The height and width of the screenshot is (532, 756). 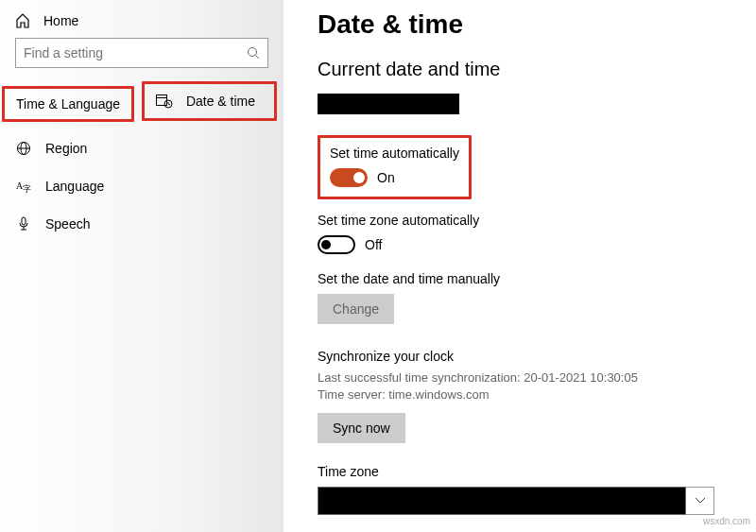 I want to click on manual-label: Set the date and time manually, so click(x=518, y=279).